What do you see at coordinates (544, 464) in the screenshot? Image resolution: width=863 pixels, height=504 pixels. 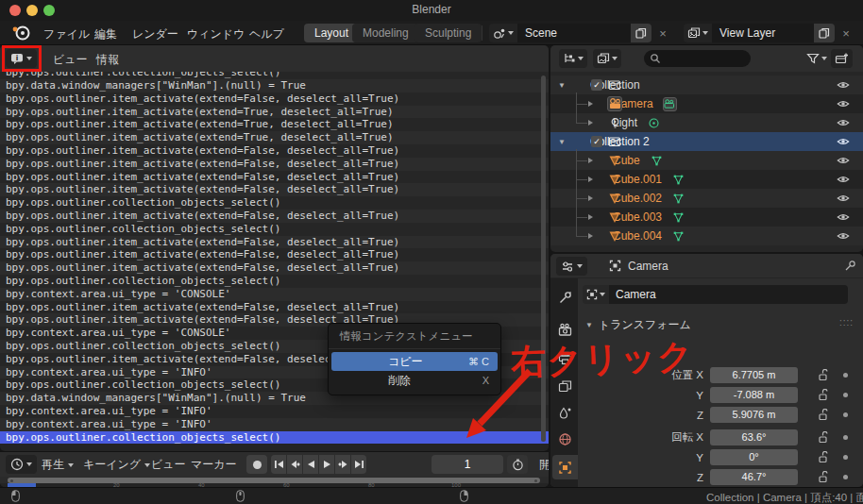 I see `start-frame-label: 開始` at bounding box center [544, 464].